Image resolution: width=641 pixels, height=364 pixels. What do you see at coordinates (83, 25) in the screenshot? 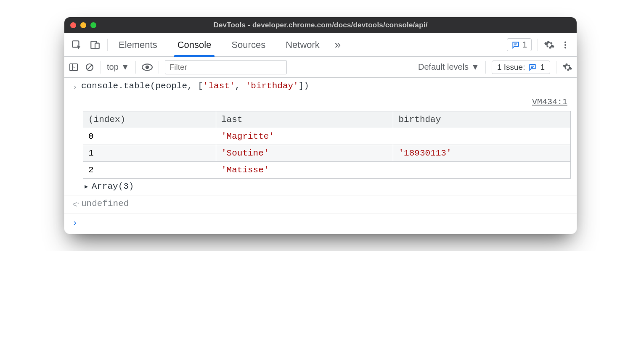
I see `minimize-window-icon` at bounding box center [83, 25].